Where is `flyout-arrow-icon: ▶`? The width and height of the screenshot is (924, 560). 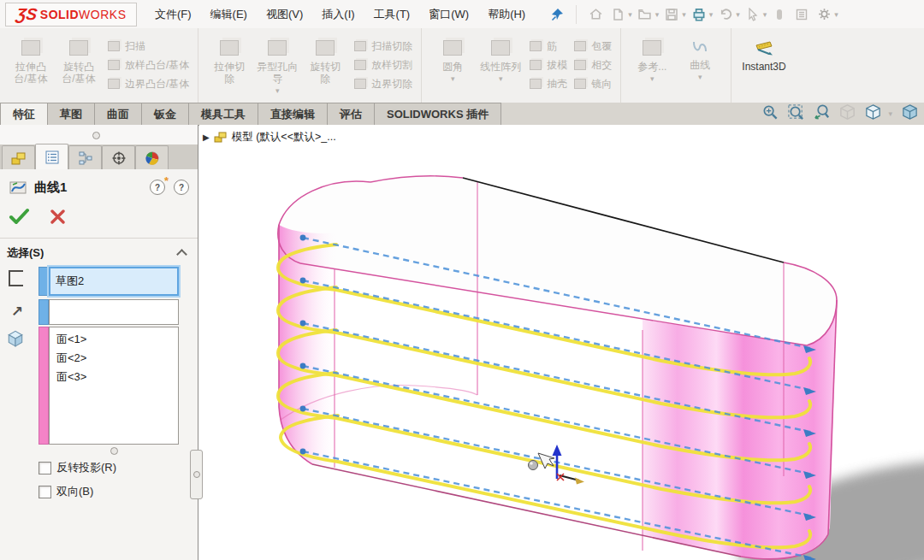
flyout-arrow-icon: ▶ is located at coordinates (206, 137).